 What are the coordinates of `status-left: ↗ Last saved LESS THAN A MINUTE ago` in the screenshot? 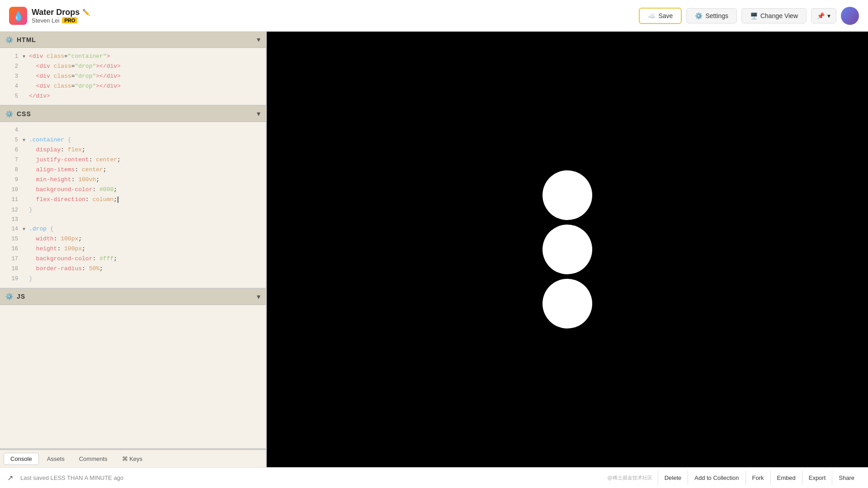 It's located at (65, 478).